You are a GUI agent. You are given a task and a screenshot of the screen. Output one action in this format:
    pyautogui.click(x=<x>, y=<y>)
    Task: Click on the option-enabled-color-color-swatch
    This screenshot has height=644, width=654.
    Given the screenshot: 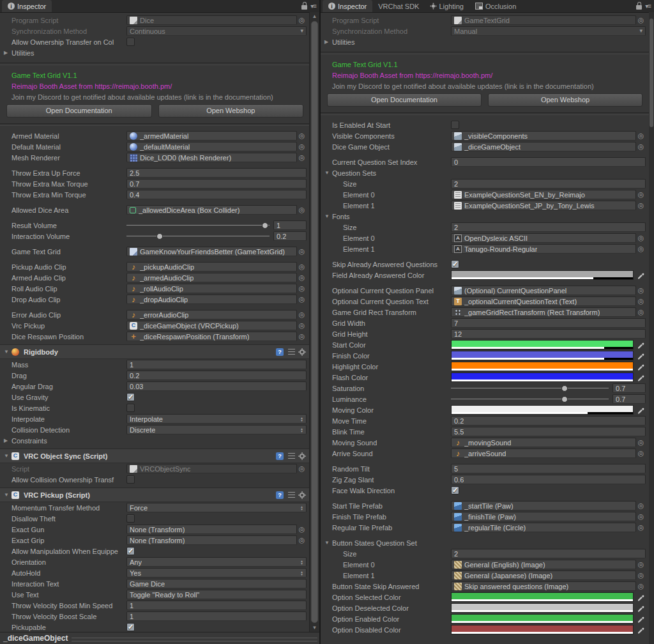 What is the action you would take?
    pyautogui.click(x=542, y=618)
    